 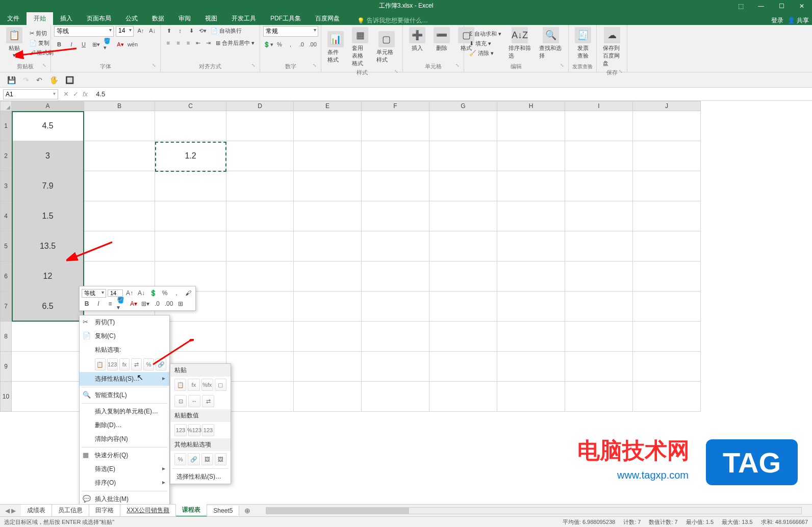 What do you see at coordinates (802, 6) in the screenshot?
I see `close-button: ✕` at bounding box center [802, 6].